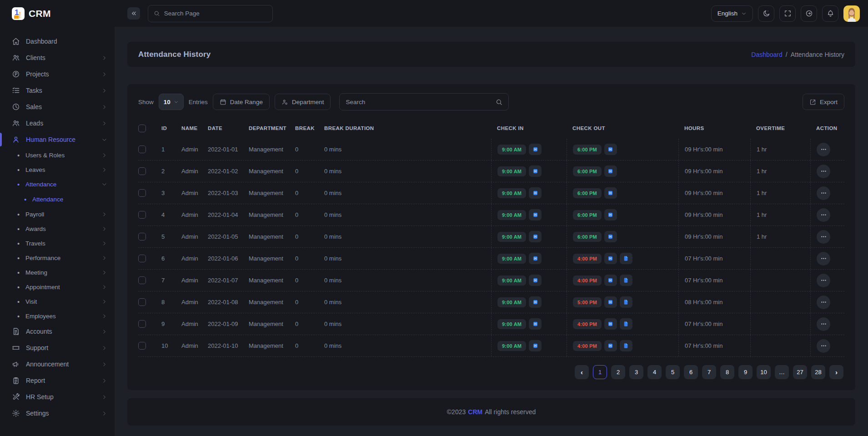 The width and height of the screenshot is (868, 436). Describe the element at coordinates (600, 372) in the screenshot. I see `pagination-page-1: 1` at that location.